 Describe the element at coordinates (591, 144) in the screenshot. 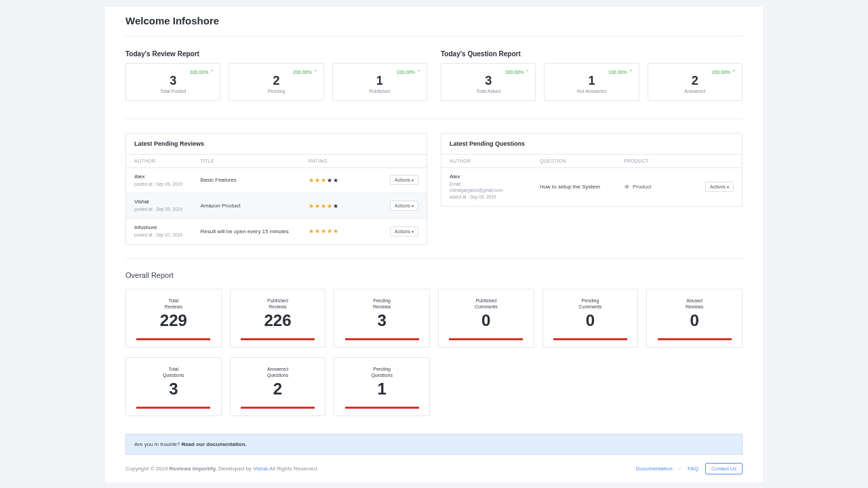

I see `pending-questions-title: Latest Pending Questions` at that location.